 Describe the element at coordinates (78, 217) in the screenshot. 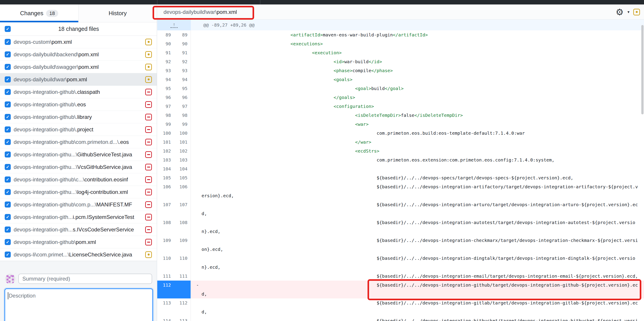

I see `file-row: ✓devops-integration-gith...i.pcm.ISystem…` at that location.